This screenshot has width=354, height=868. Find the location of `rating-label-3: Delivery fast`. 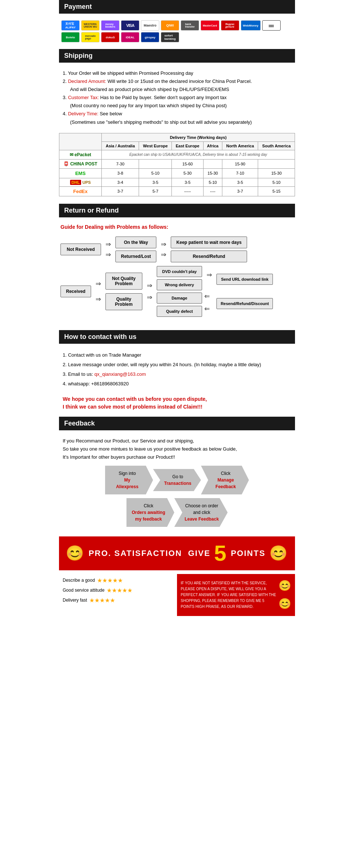

rating-label-3: Delivery fast is located at coordinates (75, 600).